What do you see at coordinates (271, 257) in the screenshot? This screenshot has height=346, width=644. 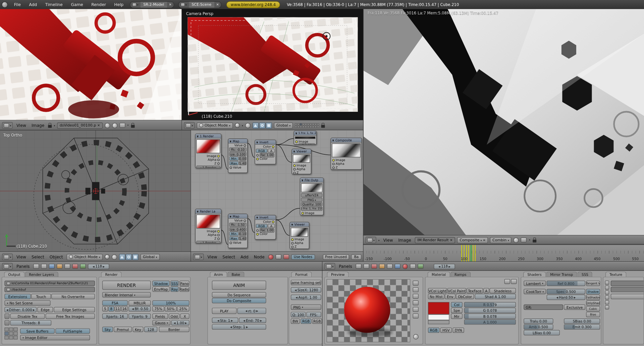 I see `material-nodes-icon` at bounding box center [271, 257].